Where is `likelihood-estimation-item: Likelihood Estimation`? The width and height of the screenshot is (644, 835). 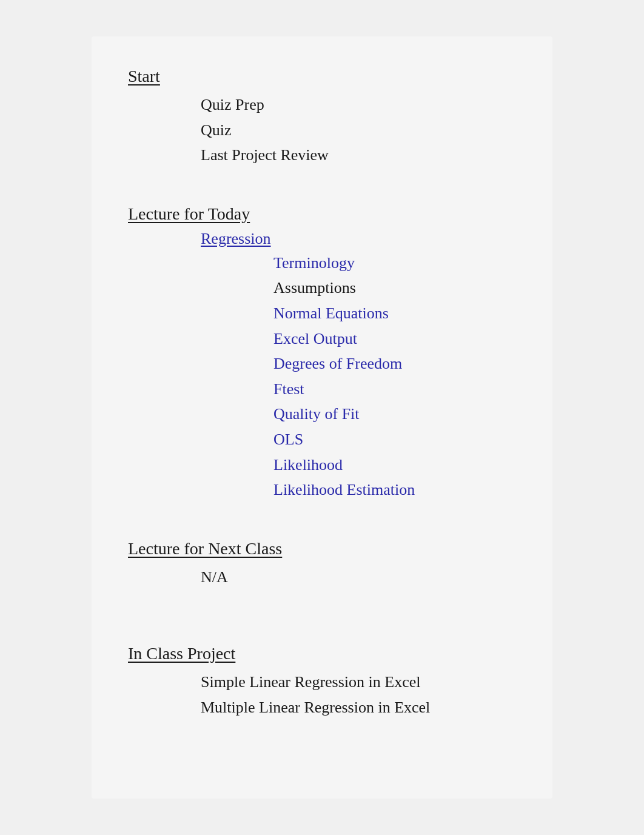
likelihood-estimation-item: Likelihood Estimation is located at coordinates (395, 490).